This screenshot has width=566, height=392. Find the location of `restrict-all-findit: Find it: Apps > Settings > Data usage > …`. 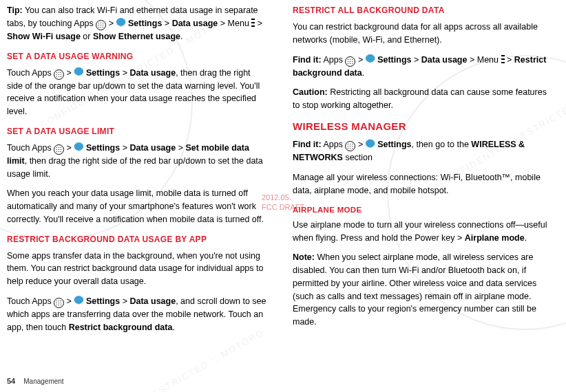

restrict-all-findit: Find it: Apps > Settings > Data usage > … is located at coordinates (423, 67).